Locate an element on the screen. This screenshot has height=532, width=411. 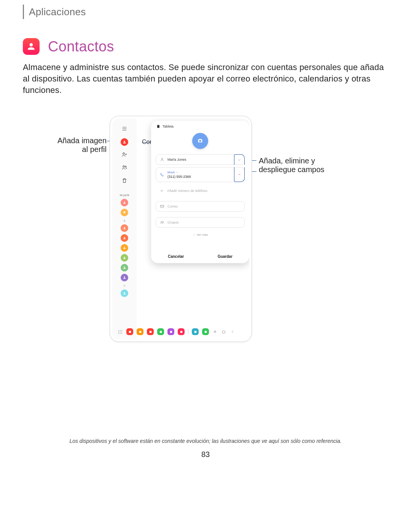
callout-profile-image: Añada imagenal perfil is located at coordinates (65, 145).